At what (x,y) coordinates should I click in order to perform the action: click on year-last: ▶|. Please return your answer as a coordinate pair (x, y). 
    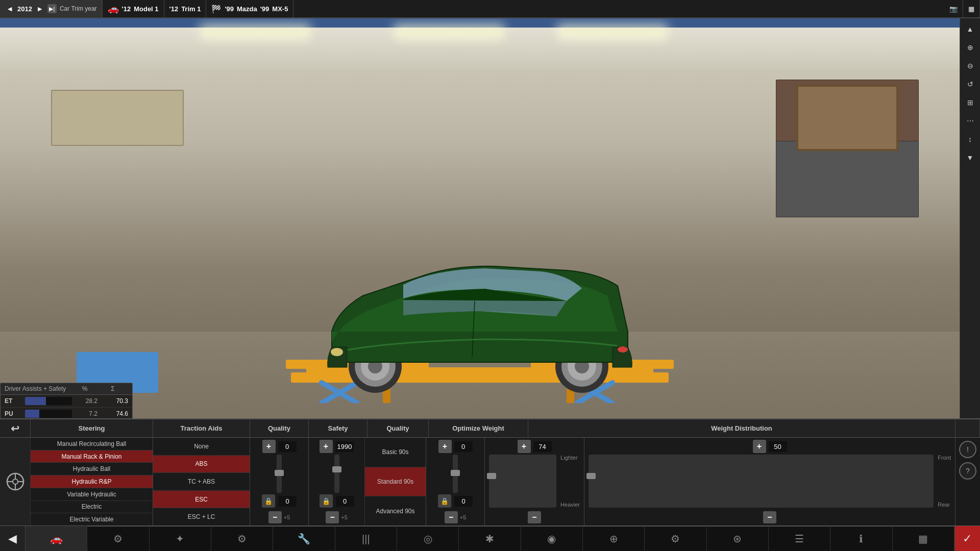
    Looking at the image, I should click on (52, 9).